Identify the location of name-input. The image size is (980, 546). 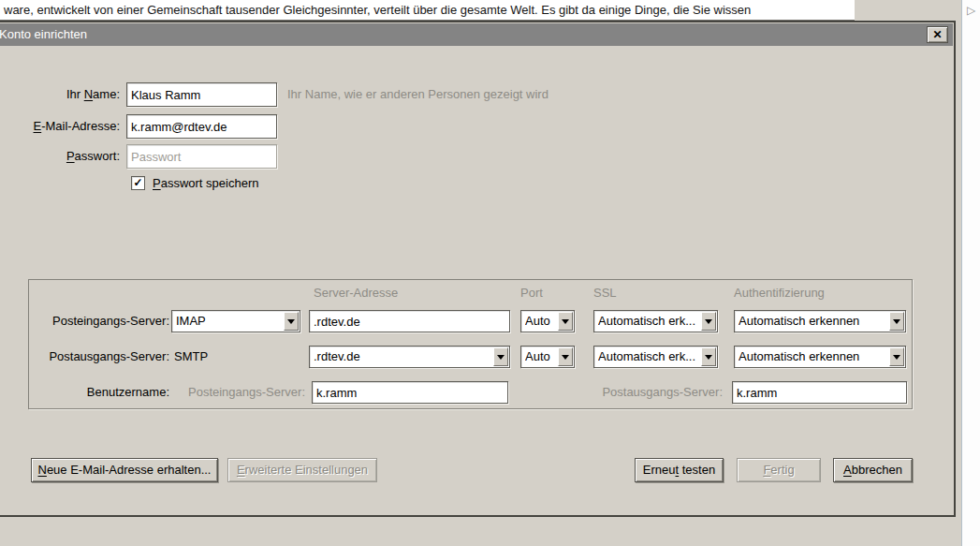
(202, 95).